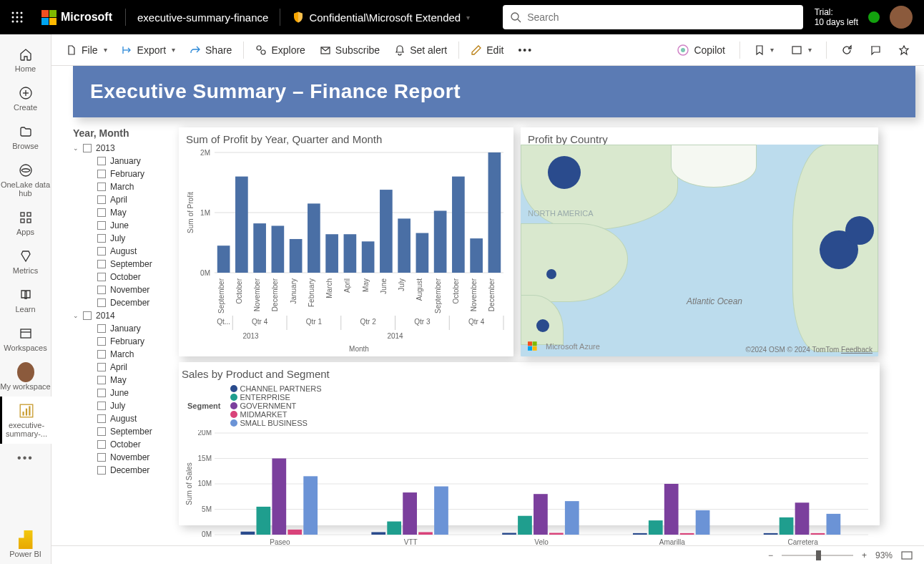  What do you see at coordinates (26, 261) in the screenshot?
I see `nav-metrics: Metrics` at bounding box center [26, 261].